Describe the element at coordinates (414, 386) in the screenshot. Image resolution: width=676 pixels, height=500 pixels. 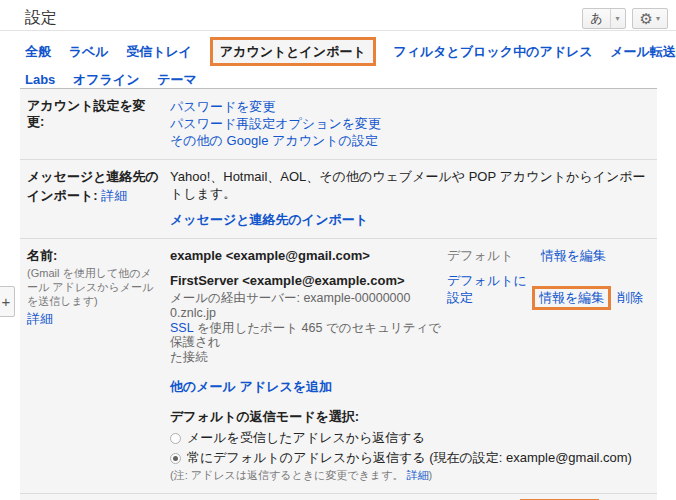
I see `add-another-address-link: 他のメール アドレスを追加` at that location.